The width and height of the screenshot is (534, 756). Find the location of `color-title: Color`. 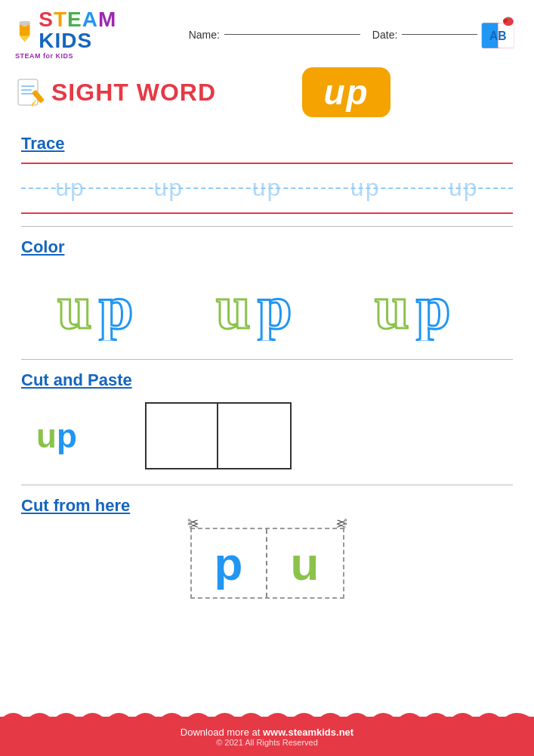

color-title: Color is located at coordinates (267, 247).